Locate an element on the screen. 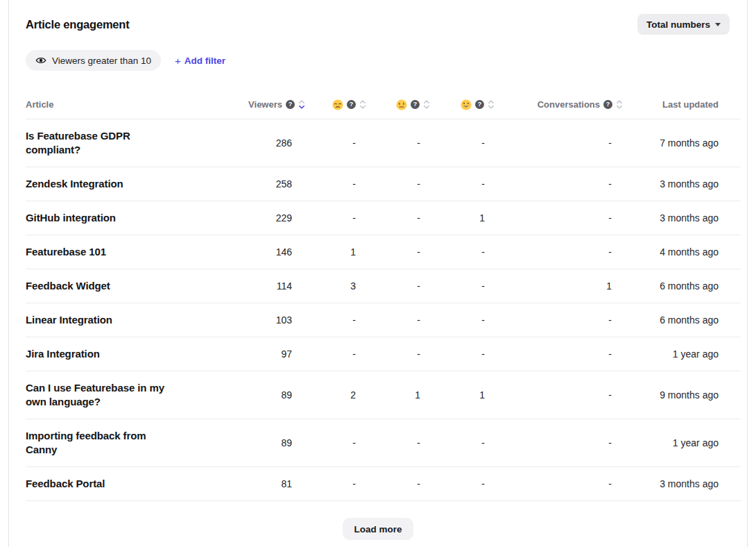  article-title-text: Jira Integration is located at coordinates (62, 354).